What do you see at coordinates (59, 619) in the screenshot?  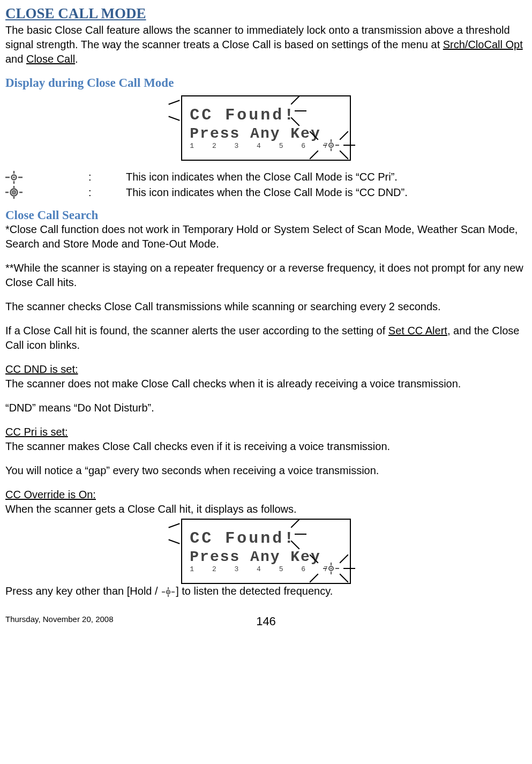 I see `footer-date: Thursday, November 20, 2008` at bounding box center [59, 619].